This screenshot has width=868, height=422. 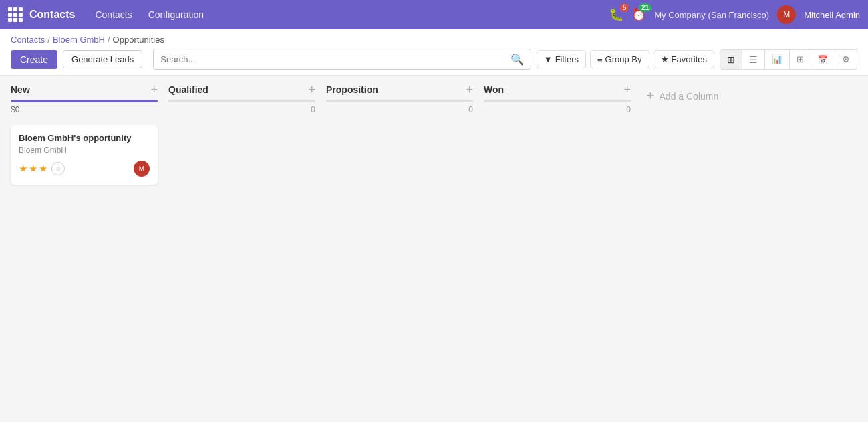 What do you see at coordinates (690, 96) in the screenshot?
I see `add-column-label: Add a Column` at bounding box center [690, 96].